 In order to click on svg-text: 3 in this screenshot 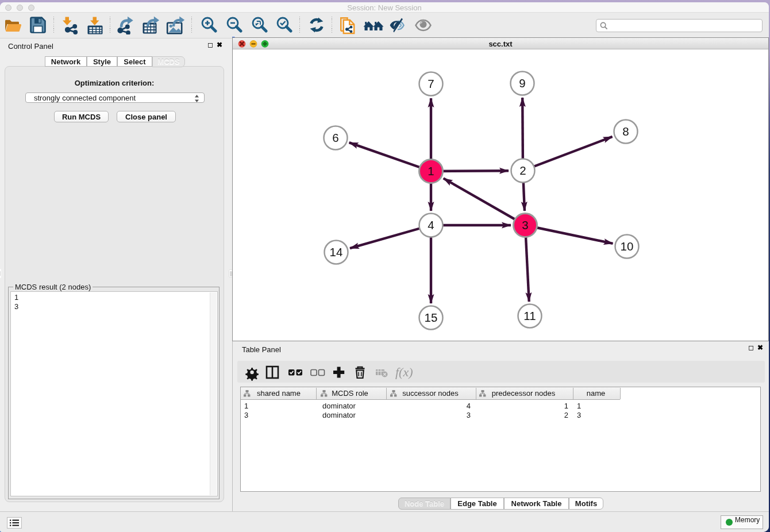, I will do `click(525, 225)`.